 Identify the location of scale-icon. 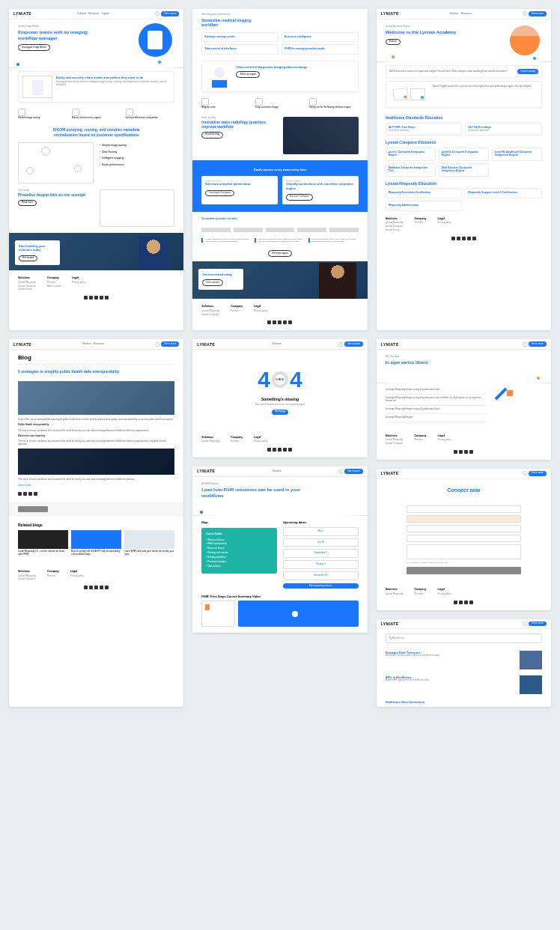
(205, 102).